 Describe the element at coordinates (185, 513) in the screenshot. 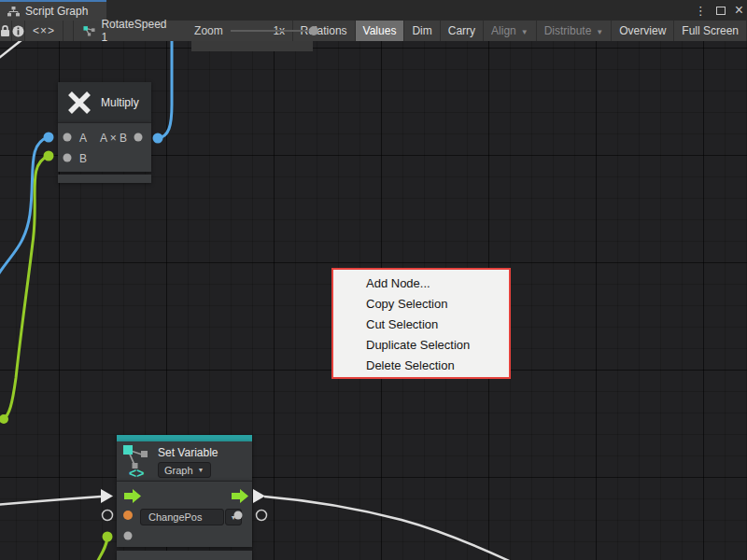

I see `set-variable-node-body: ChangePos ▼` at that location.